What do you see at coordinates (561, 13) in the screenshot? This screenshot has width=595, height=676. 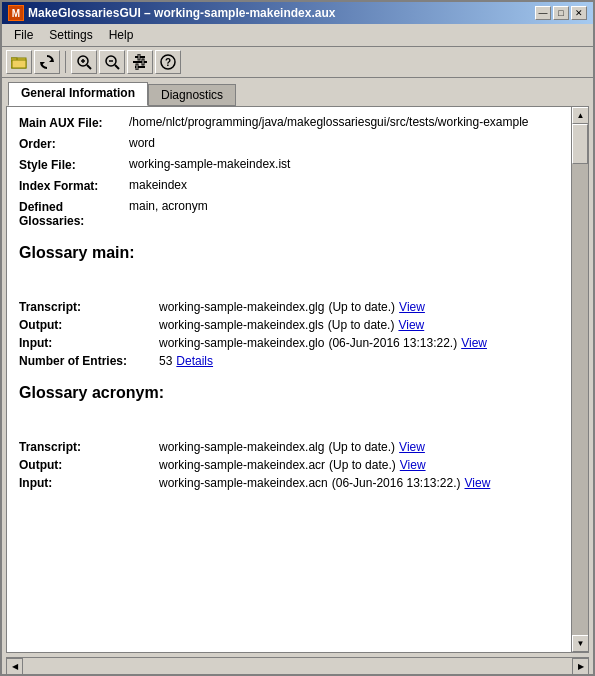 I see `maximize-button: □` at bounding box center [561, 13].